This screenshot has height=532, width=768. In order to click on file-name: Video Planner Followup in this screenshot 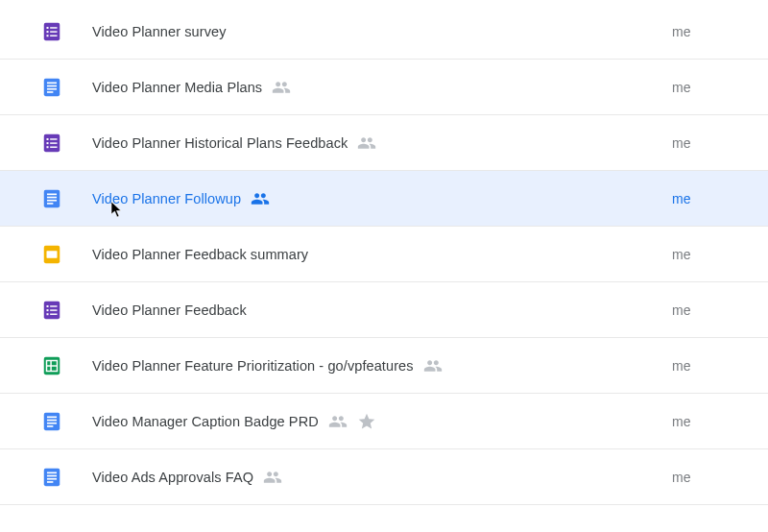, I will do `click(167, 199)`.